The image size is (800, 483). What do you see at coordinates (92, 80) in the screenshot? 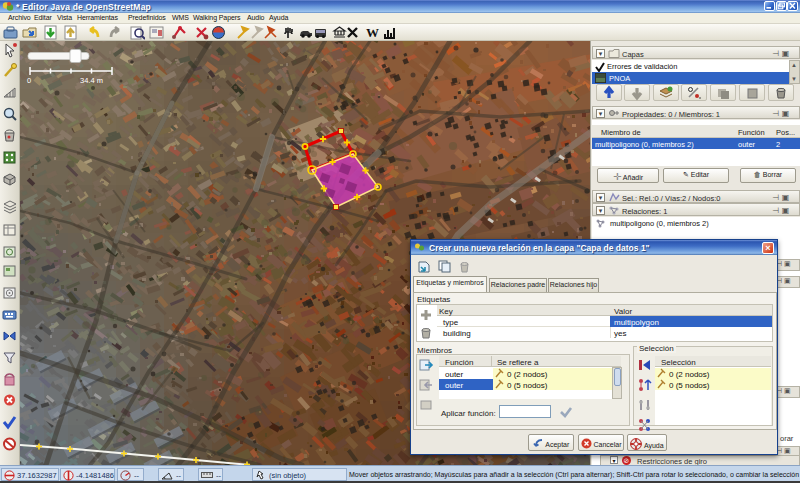
I see `svg-text: 34.4 m` at bounding box center [92, 80].